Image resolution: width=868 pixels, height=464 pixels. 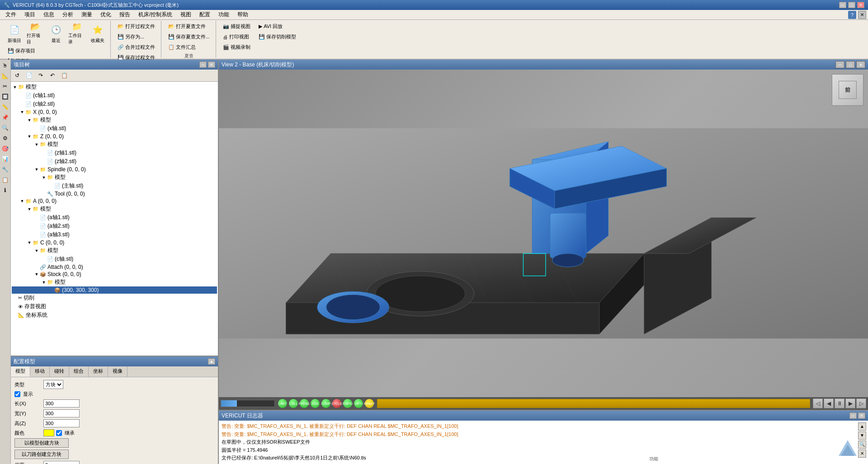 I want to click on menu-function: 功能, so click(x=224, y=14).